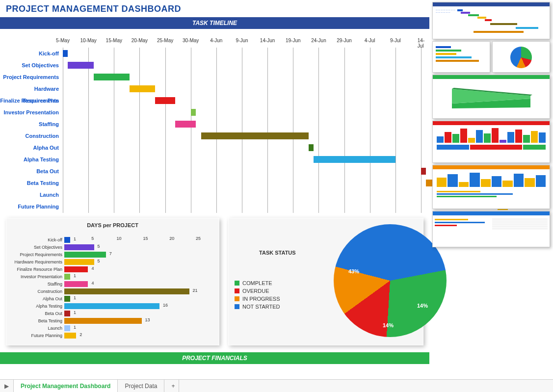  What do you see at coordinates (265, 253) in the screenshot?
I see `status-panel-title: TASK STATUS` at bounding box center [265, 253].